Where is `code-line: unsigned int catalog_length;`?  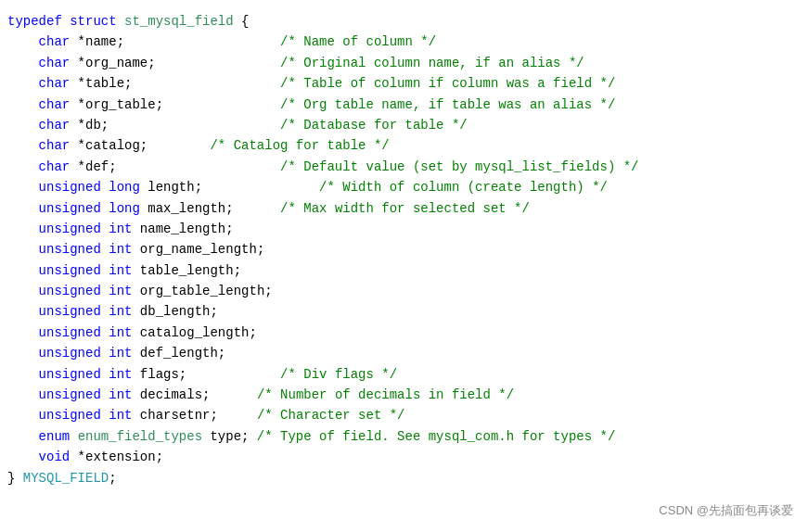 code-line: unsigned int catalog_length; is located at coordinates (401, 333).